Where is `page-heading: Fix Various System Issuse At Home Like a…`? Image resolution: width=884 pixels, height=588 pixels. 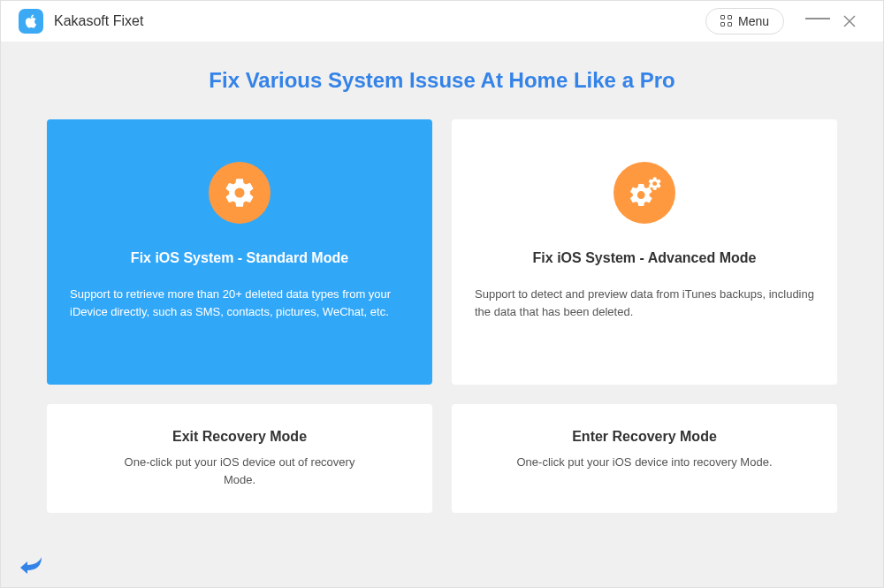
page-heading: Fix Various System Issuse At Home Like a… is located at coordinates (442, 80).